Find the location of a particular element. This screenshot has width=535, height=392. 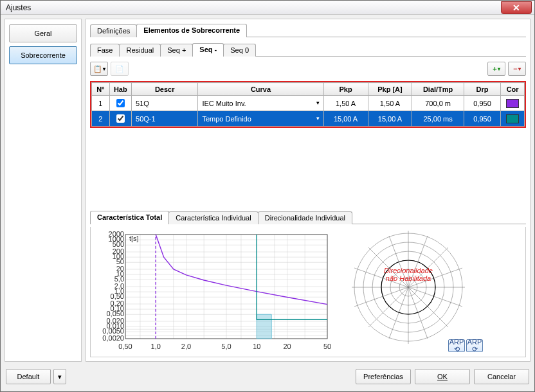

col-descr: Descr is located at coordinates (165, 89).